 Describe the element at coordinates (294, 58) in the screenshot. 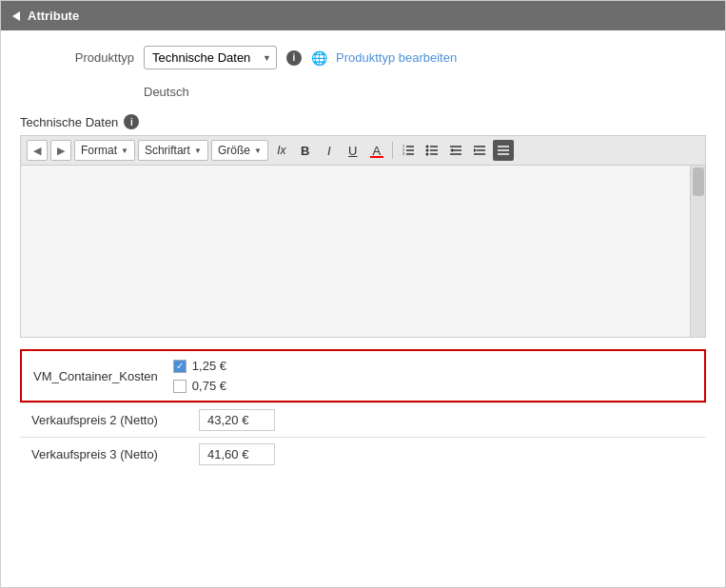

I see `info-icon: i` at that location.